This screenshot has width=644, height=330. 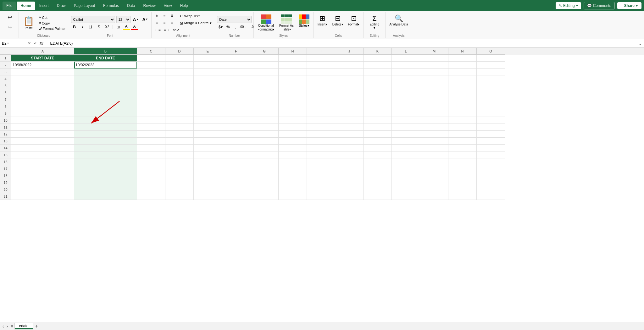 What do you see at coordinates (349, 107) in the screenshot?
I see `cell-J8` at bounding box center [349, 107].